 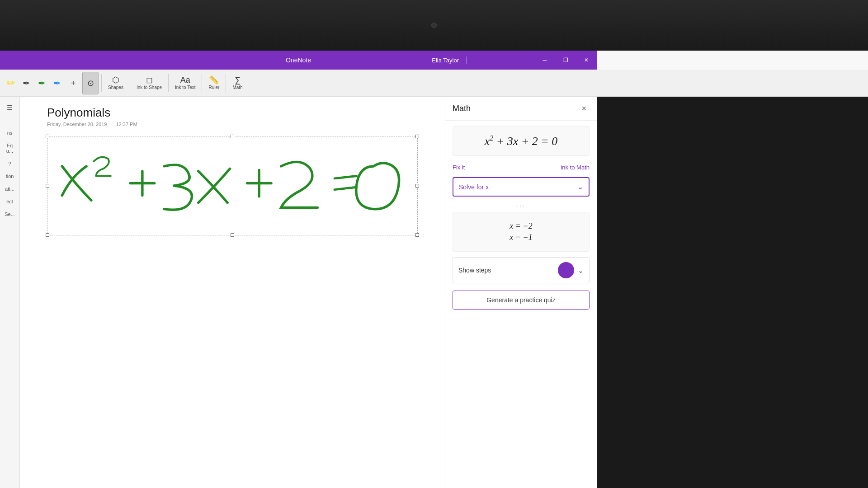 What do you see at coordinates (237, 83) in the screenshot?
I see `math-button: ∑ Math` at bounding box center [237, 83].